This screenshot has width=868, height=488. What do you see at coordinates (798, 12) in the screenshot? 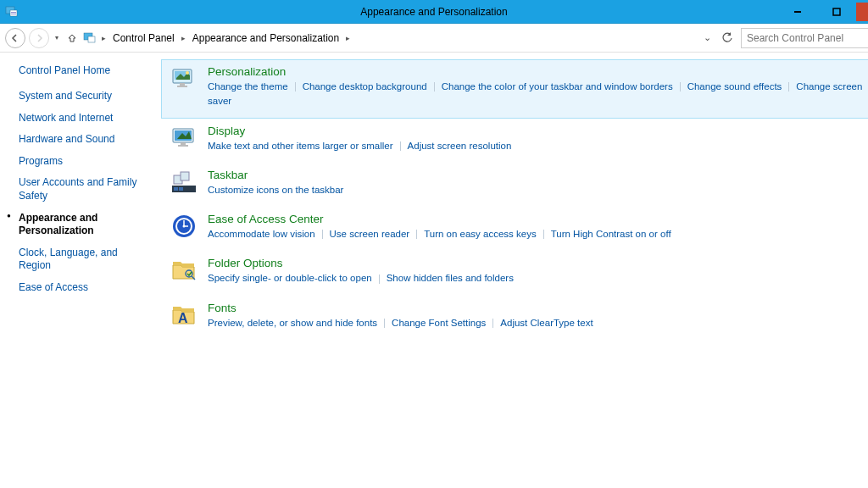
I see `minimize-button` at bounding box center [798, 12].